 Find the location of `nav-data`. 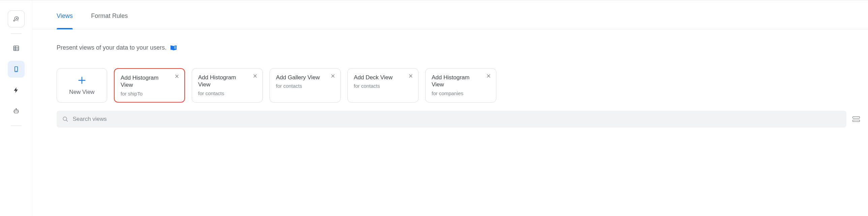

nav-data is located at coordinates (16, 48).